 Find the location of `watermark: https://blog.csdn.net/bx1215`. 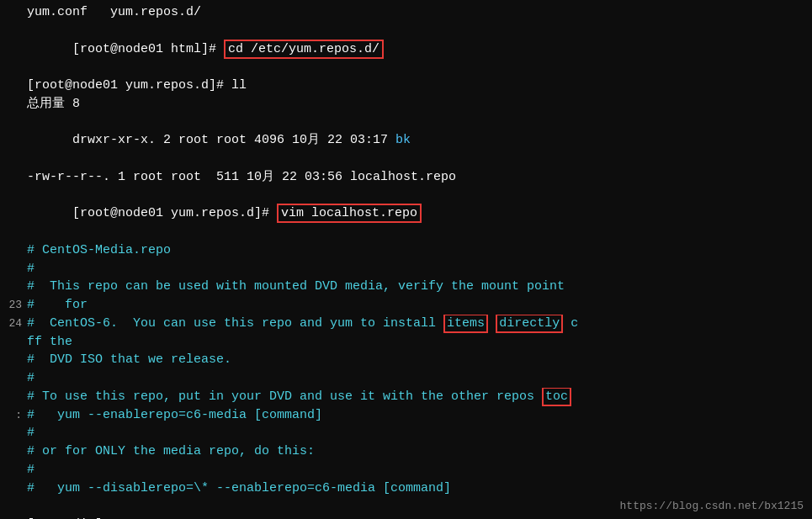

watermark: https://blog.csdn.net/bx1215 is located at coordinates (712, 506).